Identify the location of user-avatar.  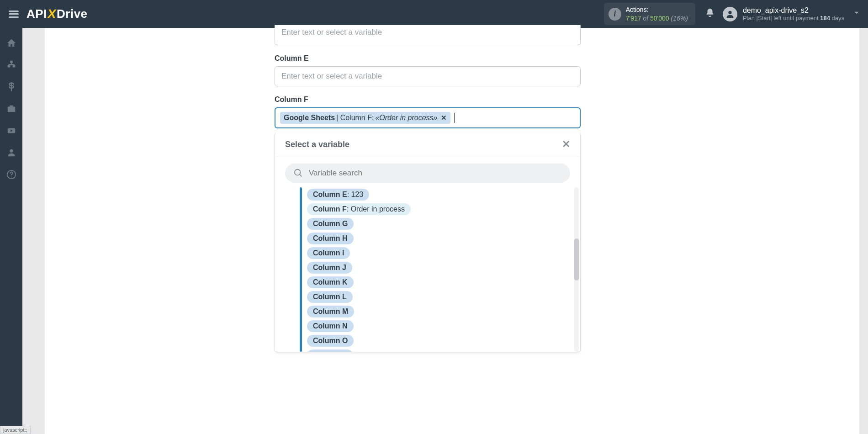
(730, 14).